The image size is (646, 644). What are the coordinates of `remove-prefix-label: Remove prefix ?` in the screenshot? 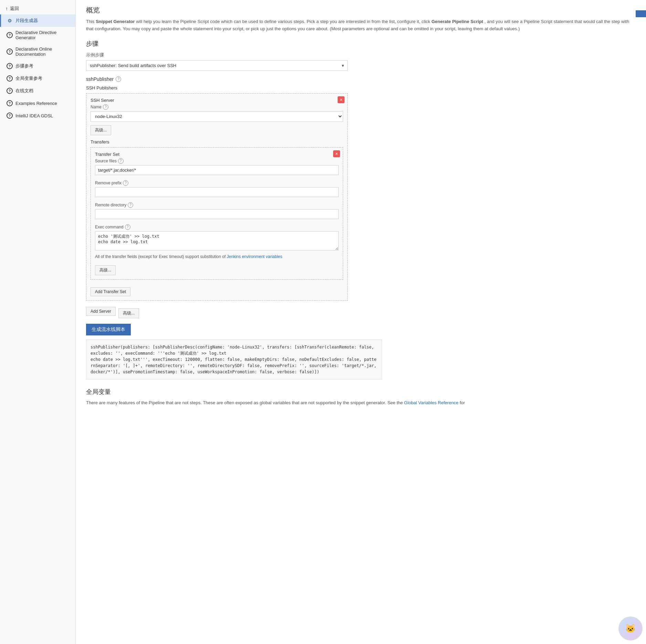 It's located at (217, 183).